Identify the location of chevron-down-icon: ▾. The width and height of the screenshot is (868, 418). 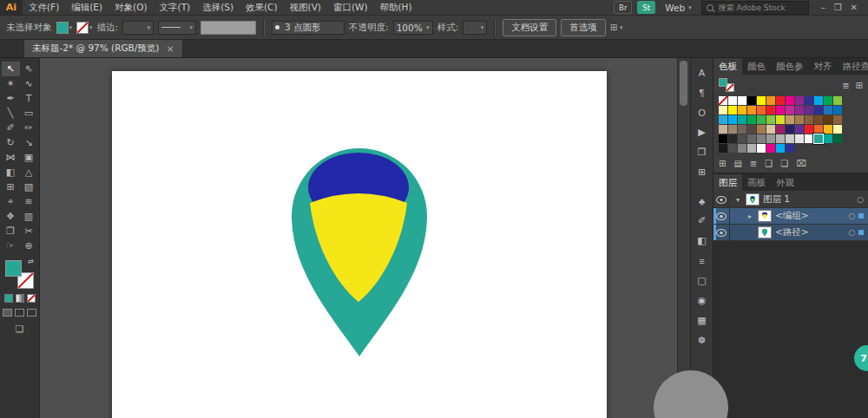
(738, 199).